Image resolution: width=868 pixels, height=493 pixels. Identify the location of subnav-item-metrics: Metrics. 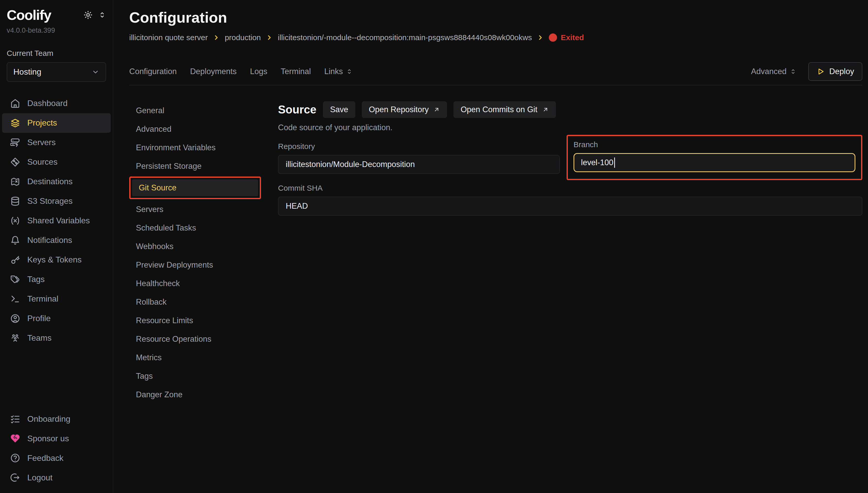
(195, 358).